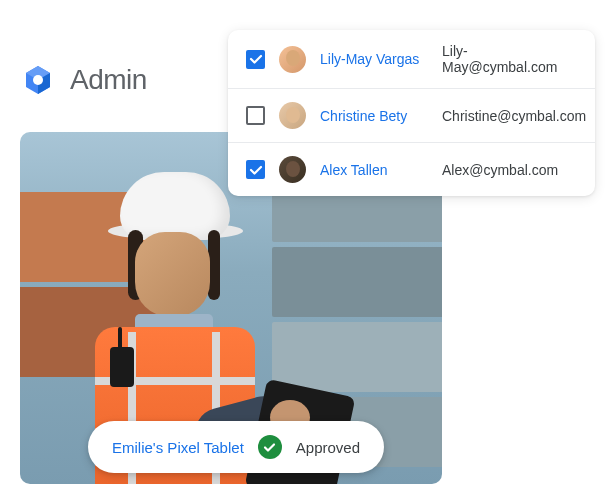 The image size is (608, 501). I want to click on user-row: Lily-May Vargas Lily-May@cymbal.com, so click(412, 60).